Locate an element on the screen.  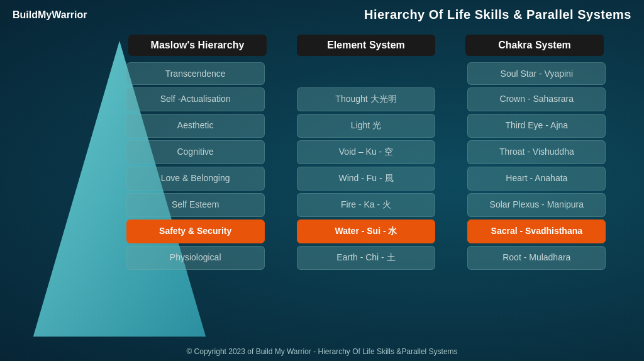
list-item: Physiological is located at coordinates (196, 258).